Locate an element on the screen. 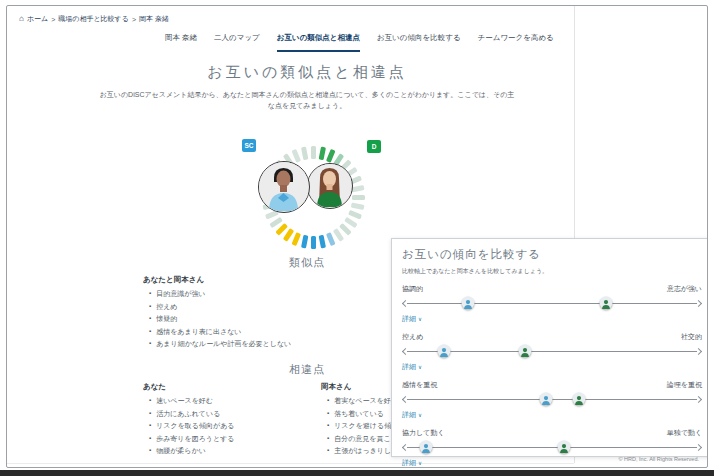  tab-item: 岡本 奈緒 is located at coordinates (181, 42).